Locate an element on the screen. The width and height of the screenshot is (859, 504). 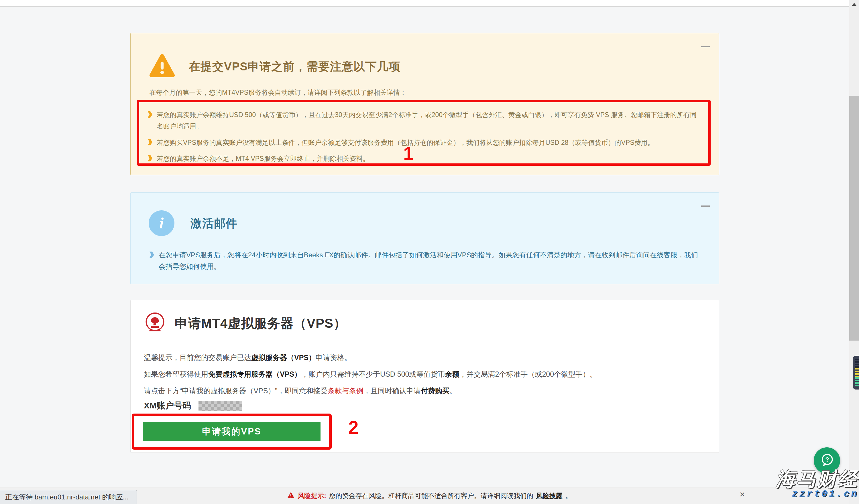
annotation-box-2: 申请我的VPS is located at coordinates (232, 431).